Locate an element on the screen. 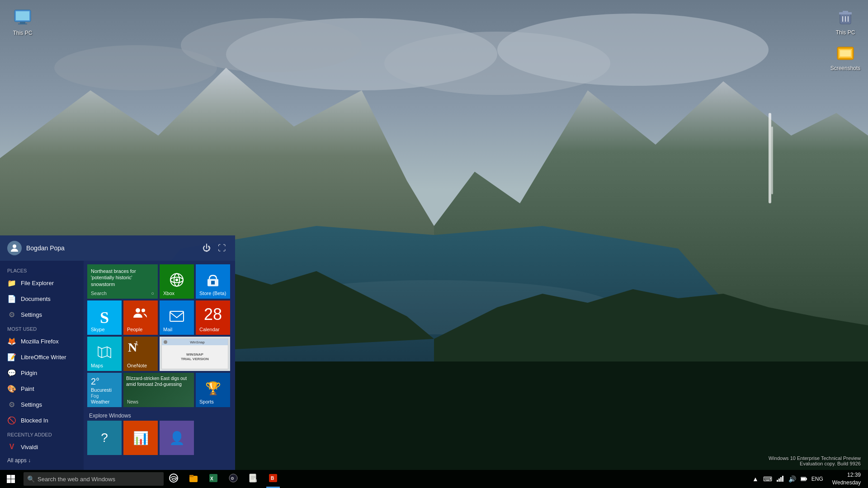 The image size is (868, 488). menu-item-blocked-in: 🚫 Blocked In is located at coordinates (42, 420).